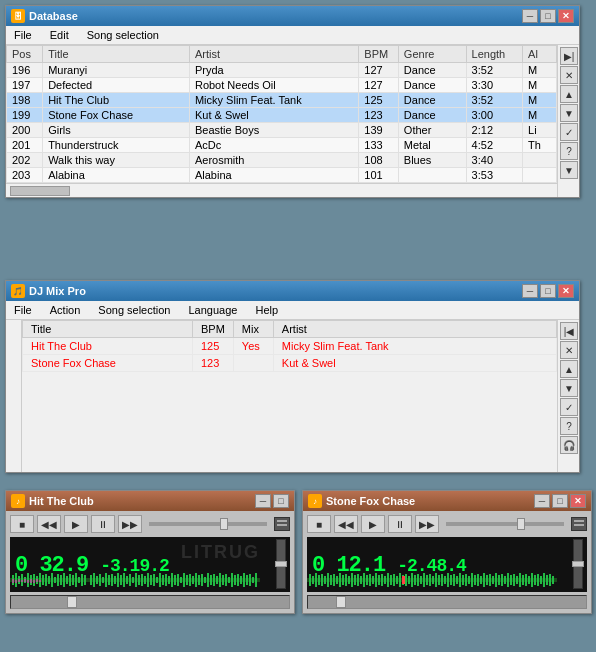 Image resolution: width=596 pixels, height=652 pixels. Describe the element at coordinates (569, 75) in the screenshot. I see `db-btn-close: ✕` at that location.